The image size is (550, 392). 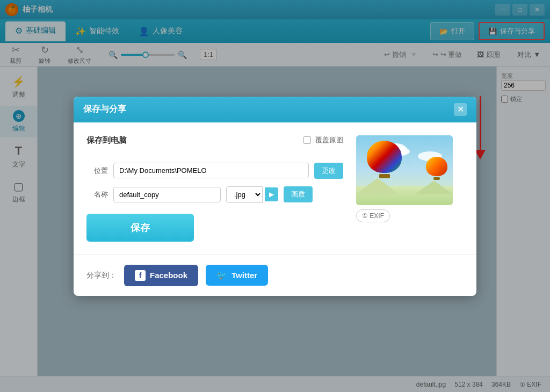 What do you see at coordinates (140, 228) in the screenshot?
I see `save-button: 保存` at bounding box center [140, 228].